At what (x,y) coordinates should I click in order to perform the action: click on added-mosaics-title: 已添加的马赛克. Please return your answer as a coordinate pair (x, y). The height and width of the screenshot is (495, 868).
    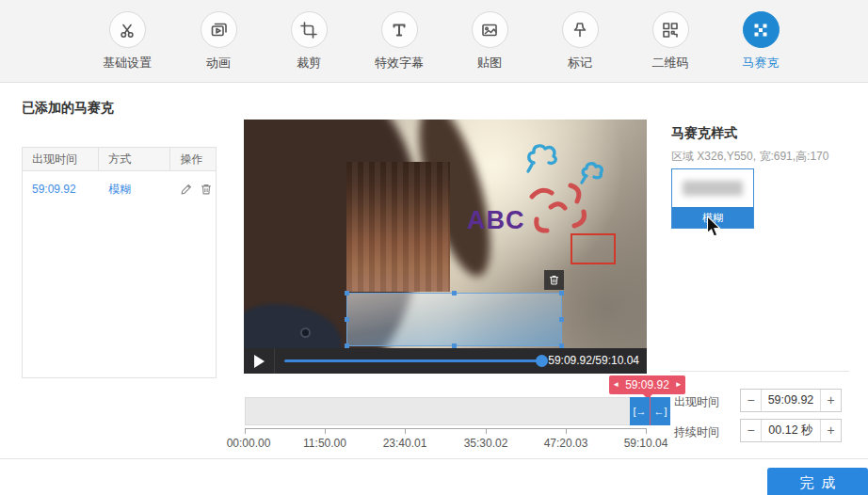
    Looking at the image, I should click on (68, 108).